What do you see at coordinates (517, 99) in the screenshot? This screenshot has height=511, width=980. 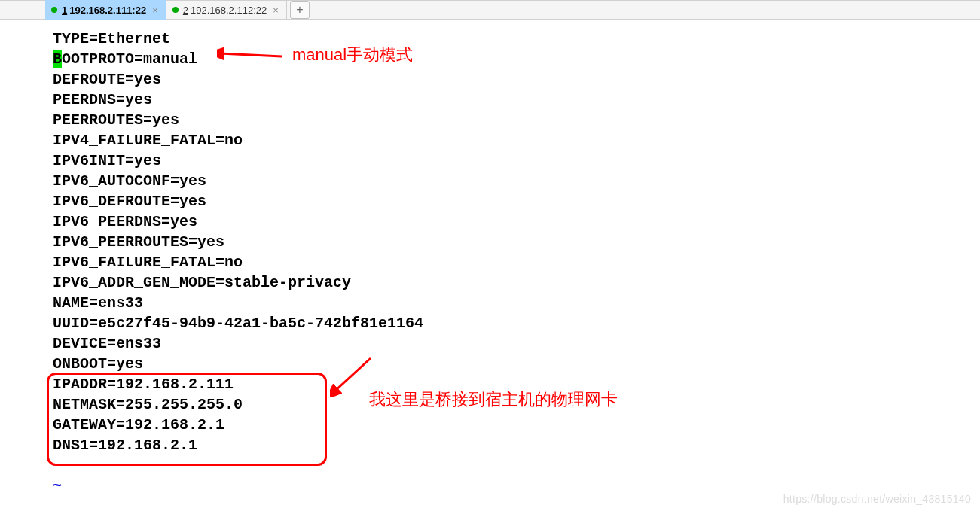 I see `config-line: PEERDNS=yes` at bounding box center [517, 99].